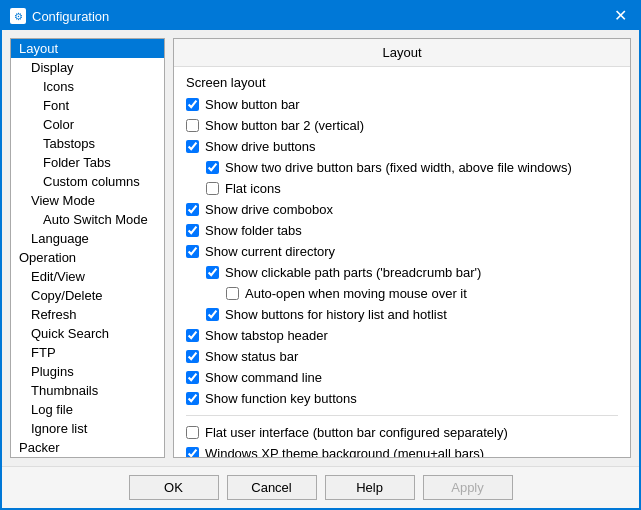 The height and width of the screenshot is (510, 641). Describe the element at coordinates (398, 168) in the screenshot. I see `checkbox-label: Show two drive button bars (fixed width,…` at that location.